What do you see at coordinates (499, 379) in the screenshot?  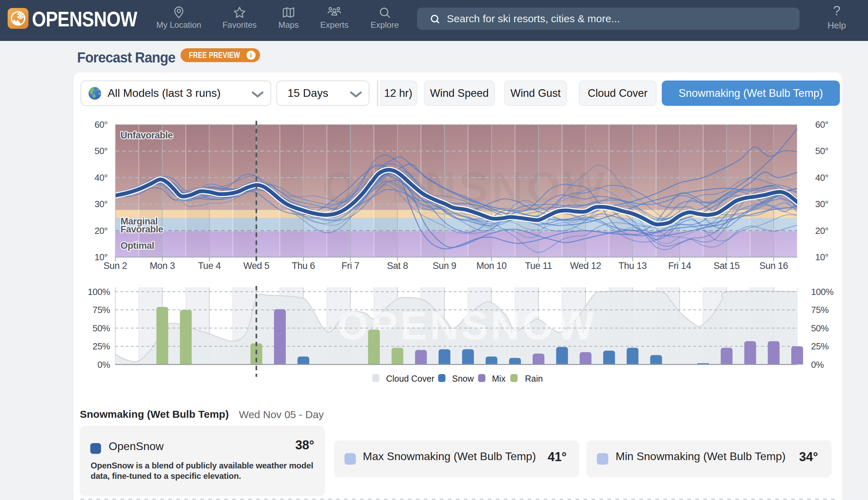 I see `svg-text: Mix` at bounding box center [499, 379].